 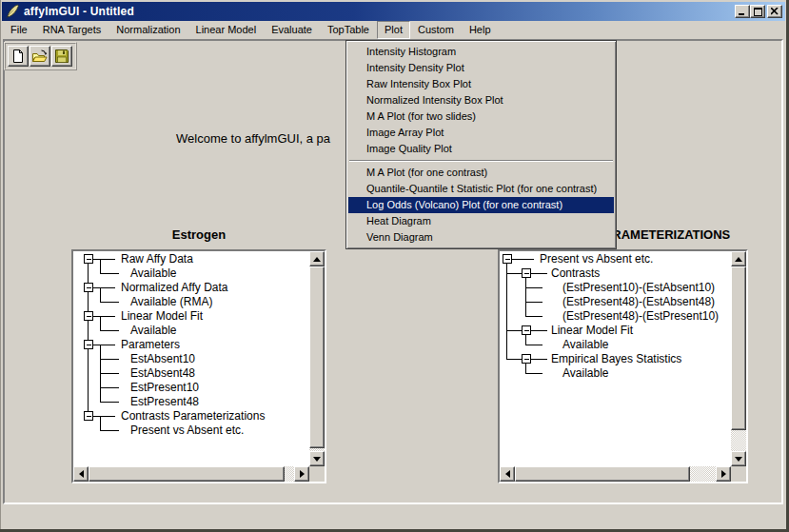 I want to click on menubar-item-normalization: Normalization, so click(x=148, y=30).